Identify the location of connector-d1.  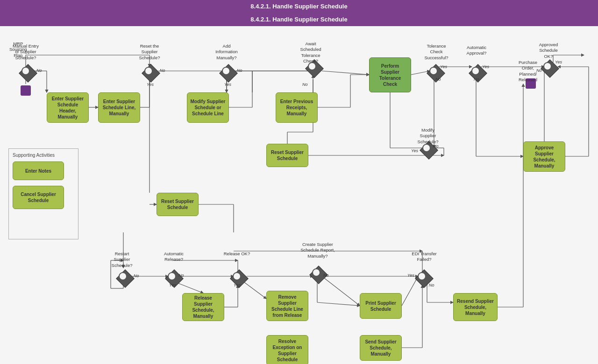
(26, 71).